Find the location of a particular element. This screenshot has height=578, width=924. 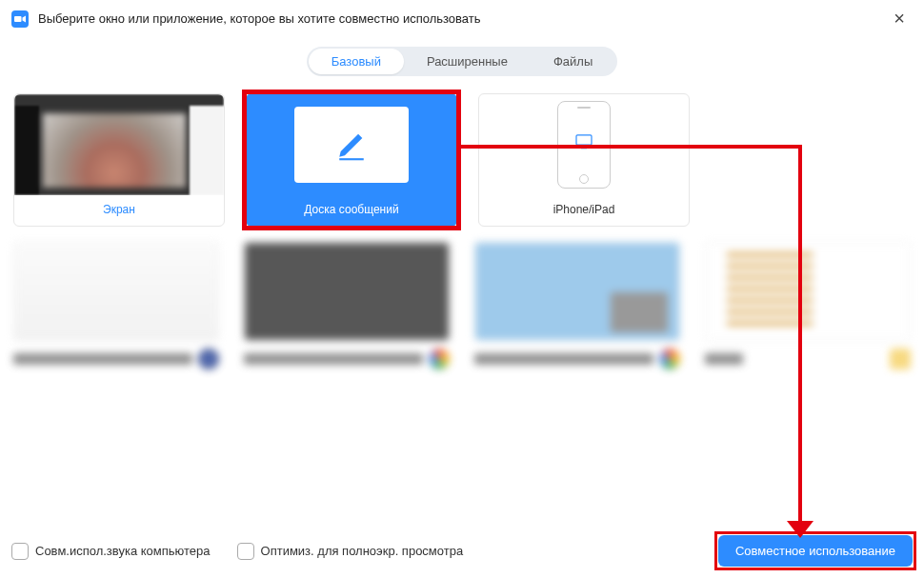

pencil-icon is located at coordinates (352, 145).